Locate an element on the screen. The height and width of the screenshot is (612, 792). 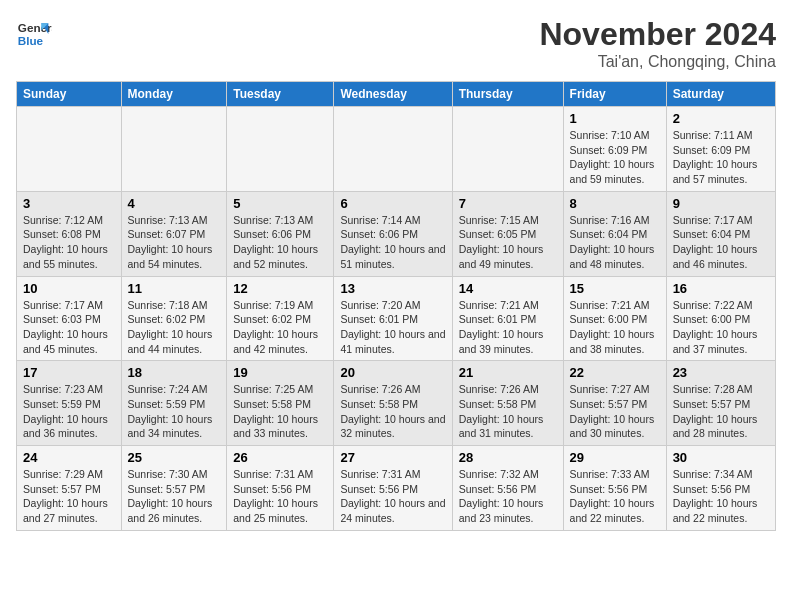
day-info: Sunrise: 7:13 AMSunset: 6:07 PMDaylight:… is located at coordinates (174, 242).